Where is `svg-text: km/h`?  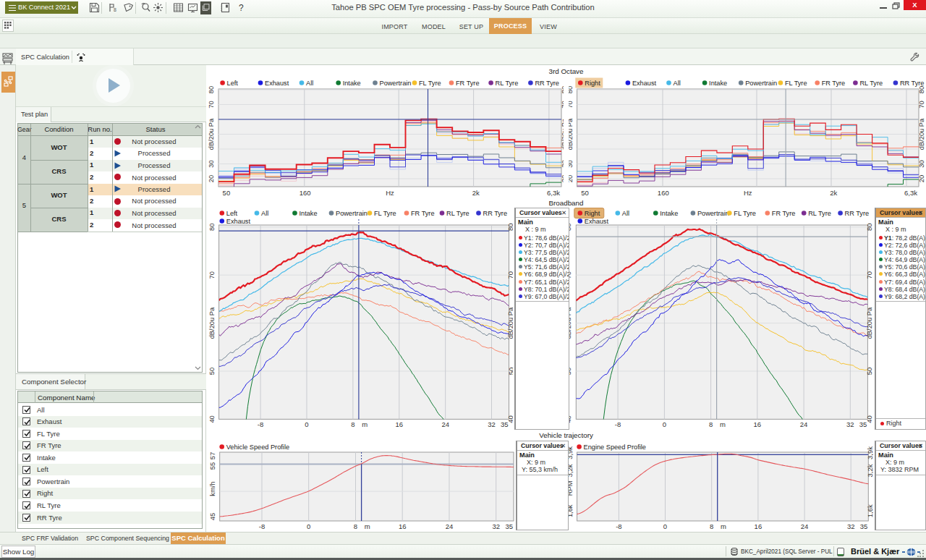
svg-text: km/h is located at coordinates (213, 489).